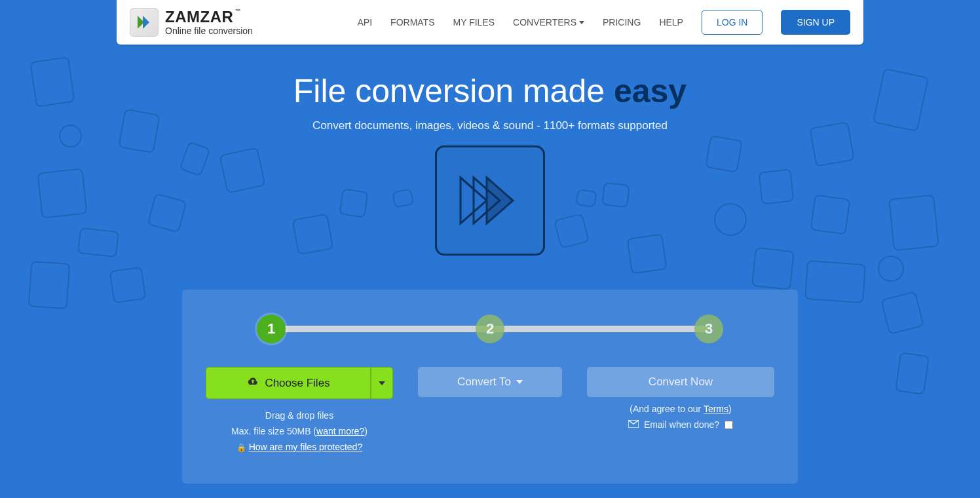 The image size is (980, 498). What do you see at coordinates (191, 22) in the screenshot?
I see `logo: ZAMZAR™ Online file conversion` at bounding box center [191, 22].